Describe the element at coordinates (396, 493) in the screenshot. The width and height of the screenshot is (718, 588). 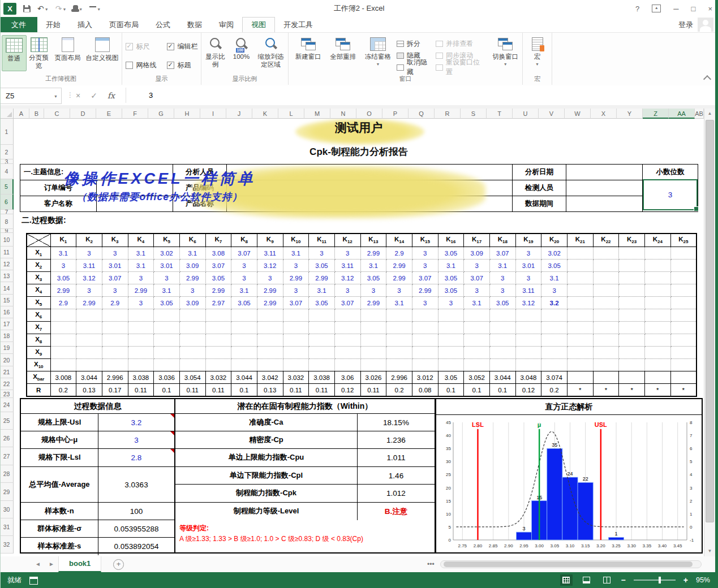
I see `summary-value: 1.012` at that location.